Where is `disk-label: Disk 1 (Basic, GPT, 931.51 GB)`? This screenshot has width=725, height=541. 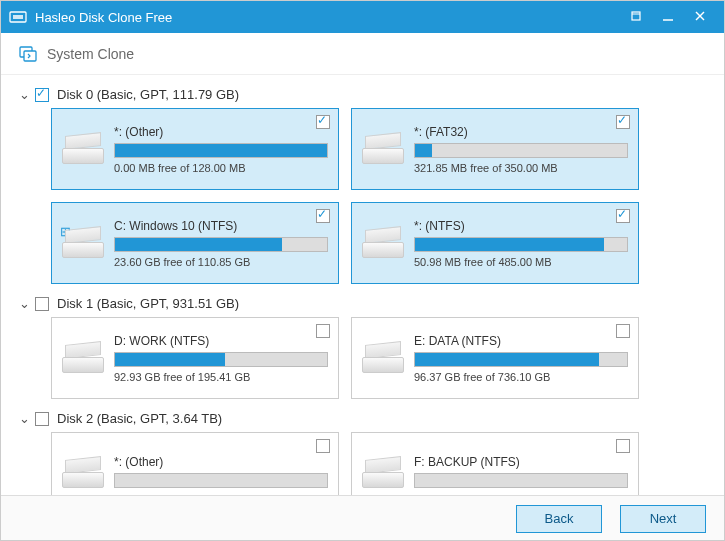
disk-label: Disk 1 (Basic, GPT, 931.51 GB) is located at coordinates (148, 304).